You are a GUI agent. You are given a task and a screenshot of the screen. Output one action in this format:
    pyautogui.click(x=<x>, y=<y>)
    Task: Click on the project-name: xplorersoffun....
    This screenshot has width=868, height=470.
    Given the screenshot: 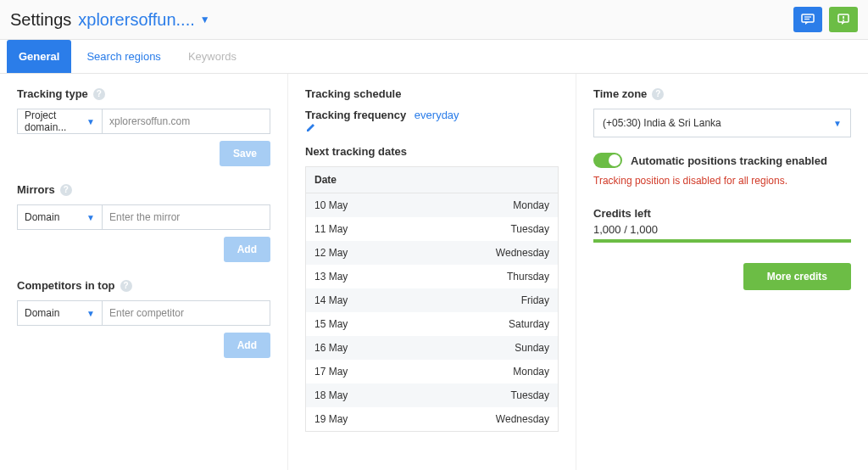 What is the action you would take?
    pyautogui.click(x=136, y=20)
    